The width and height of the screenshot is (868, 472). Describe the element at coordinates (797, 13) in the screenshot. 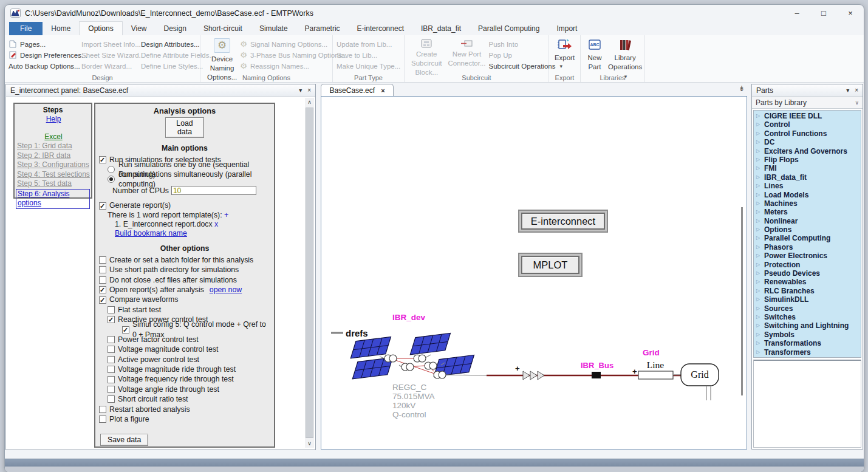

I see `minimize-button: –` at that location.